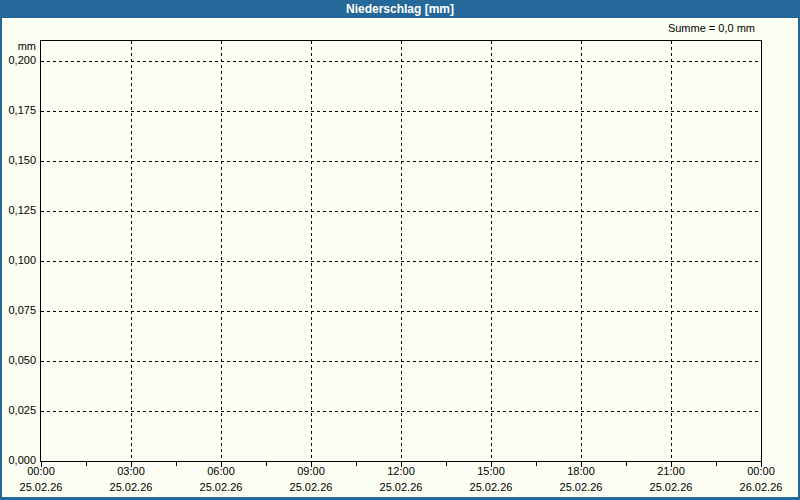 The height and width of the screenshot is (500, 800). Describe the element at coordinates (581, 471) in the screenshot. I see `x-tick-time: 18:00` at that location.